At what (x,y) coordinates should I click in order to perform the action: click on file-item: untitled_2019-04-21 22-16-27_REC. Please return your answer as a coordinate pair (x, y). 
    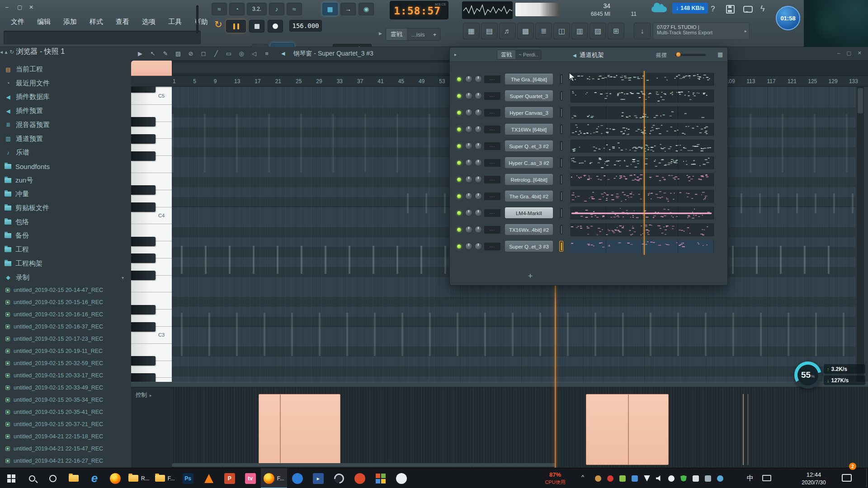
    Looking at the image, I should click on (66, 461).